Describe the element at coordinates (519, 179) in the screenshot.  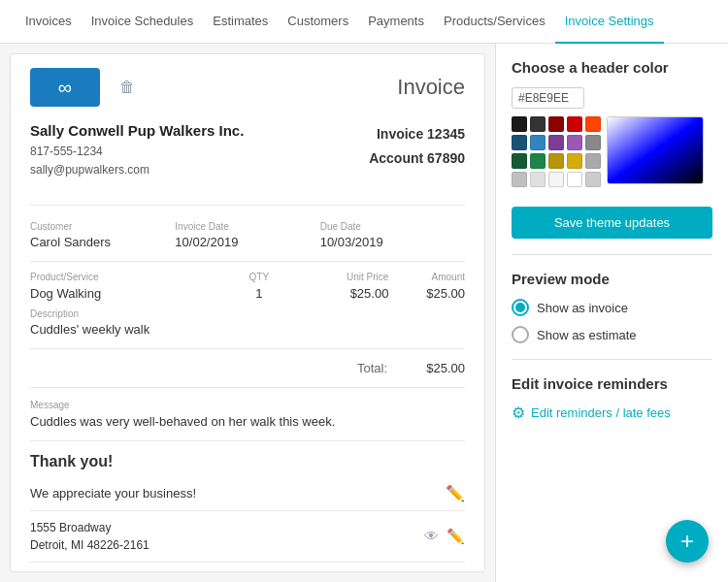
I see `swatch-silver` at that location.